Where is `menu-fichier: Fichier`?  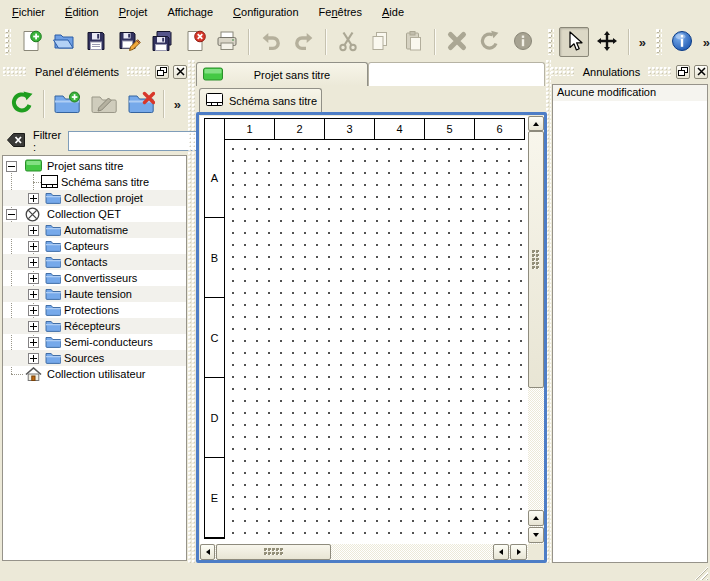
menu-fichier: Fichier is located at coordinates (28, 12).